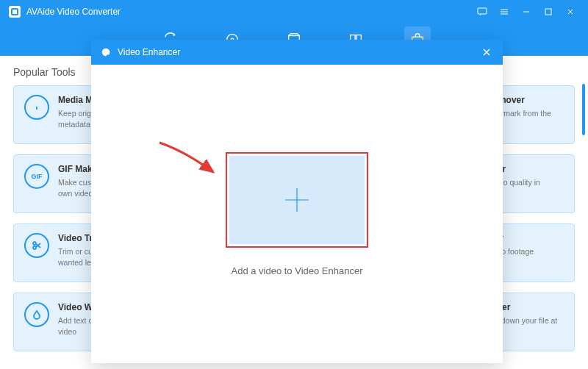 The image size is (588, 369). I want to click on modal-header: Video Enhancer, so click(297, 52).